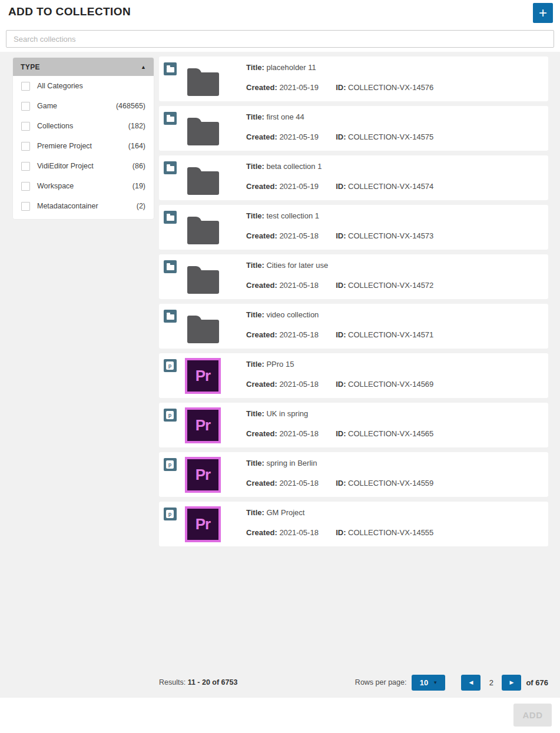 The image size is (560, 733). I want to click on chevron-down-icon: ▼, so click(435, 683).